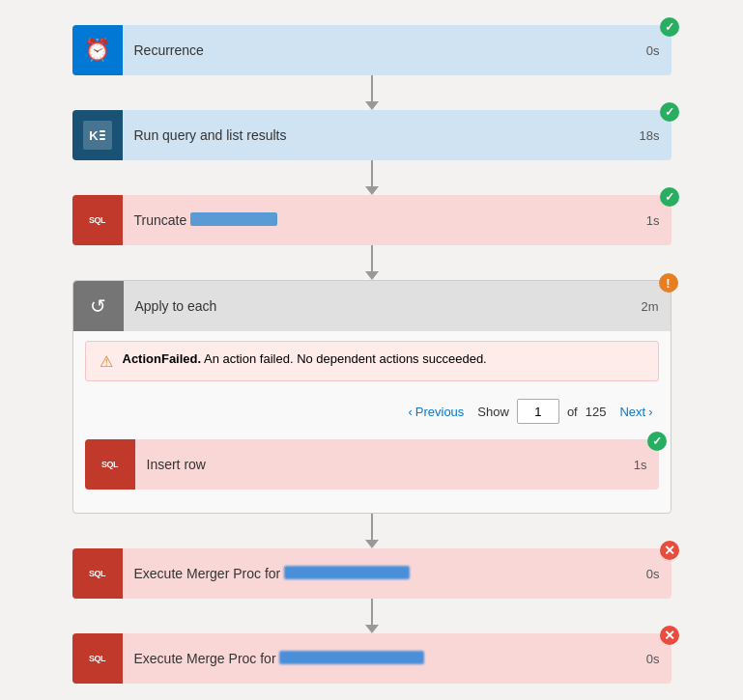 This screenshot has height=700, width=743. What do you see at coordinates (372, 464) in the screenshot?
I see `insert-row-wrapper: SQL Insert row 1s ✓` at bounding box center [372, 464].